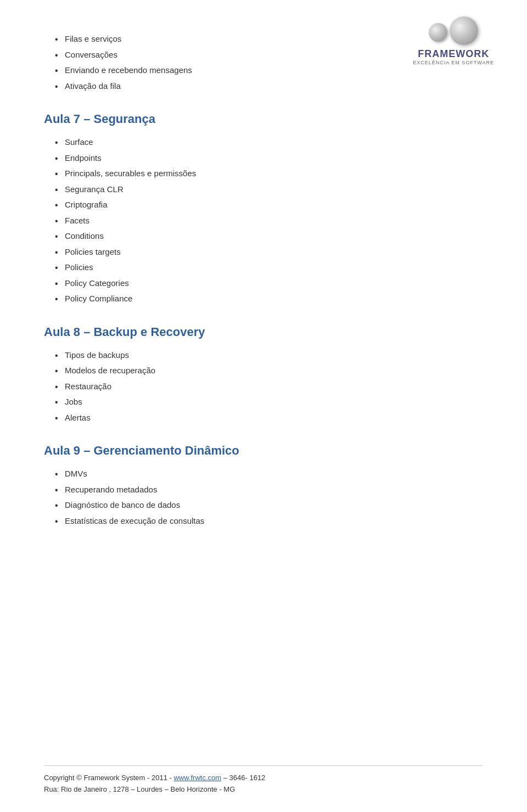 The image size is (527, 812). What do you see at coordinates (269, 505) in the screenshot?
I see `list-item: Diagnóstico de banco de dados` at bounding box center [269, 505].